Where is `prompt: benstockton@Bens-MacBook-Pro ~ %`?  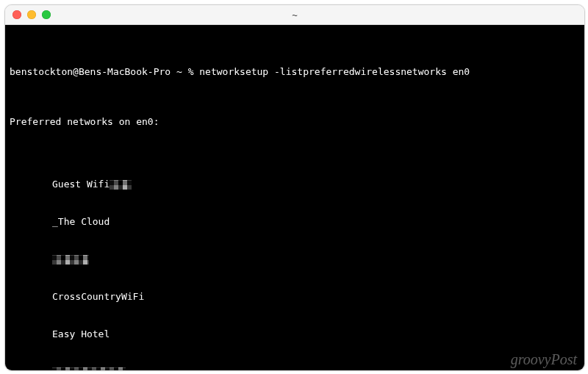
prompt: benstockton@Bens-MacBook-Pro ~ % is located at coordinates (101, 72).